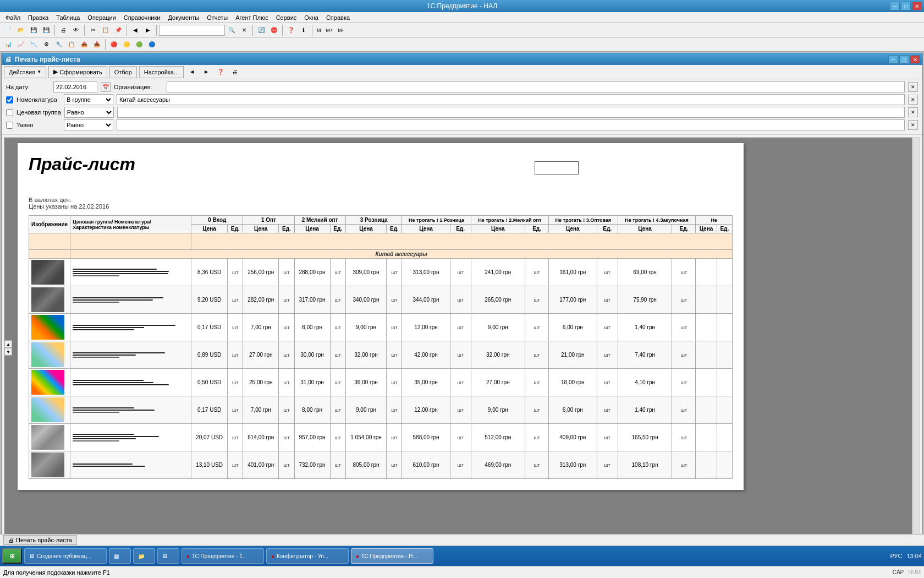 The width and height of the screenshot is (924, 578). Describe the element at coordinates (76, 30) in the screenshot. I see `tb-preview: 👁` at that location.